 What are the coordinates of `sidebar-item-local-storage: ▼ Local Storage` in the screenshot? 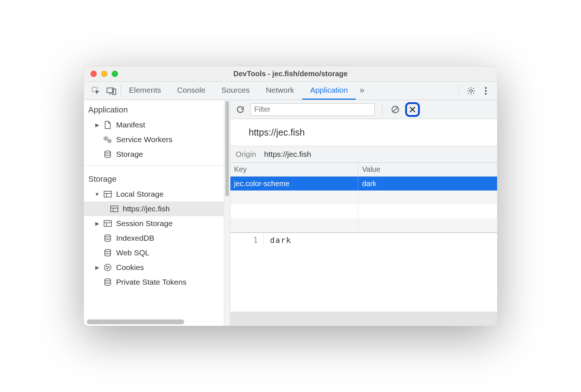 It's located at (154, 194).